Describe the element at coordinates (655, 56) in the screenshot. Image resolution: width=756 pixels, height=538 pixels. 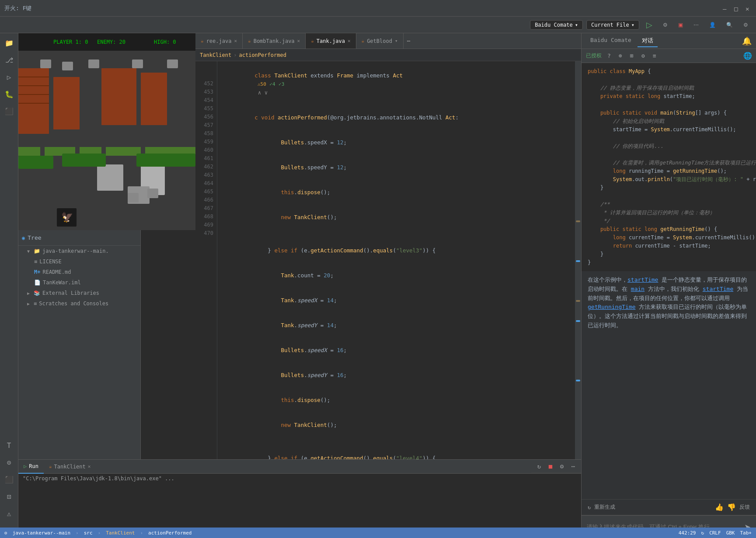
I see `ai-menu-icon: ≡` at that location.